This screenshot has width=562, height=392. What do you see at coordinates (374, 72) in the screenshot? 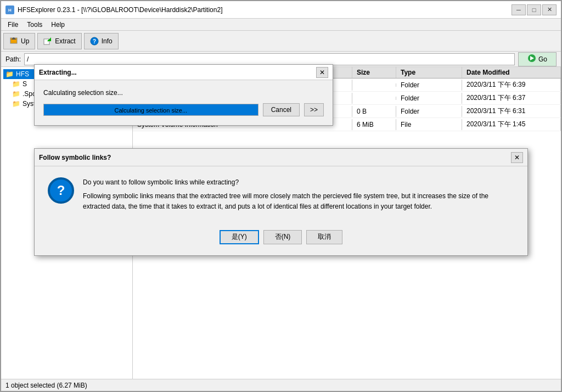
I see `col-header-size: Size` at bounding box center [374, 72].